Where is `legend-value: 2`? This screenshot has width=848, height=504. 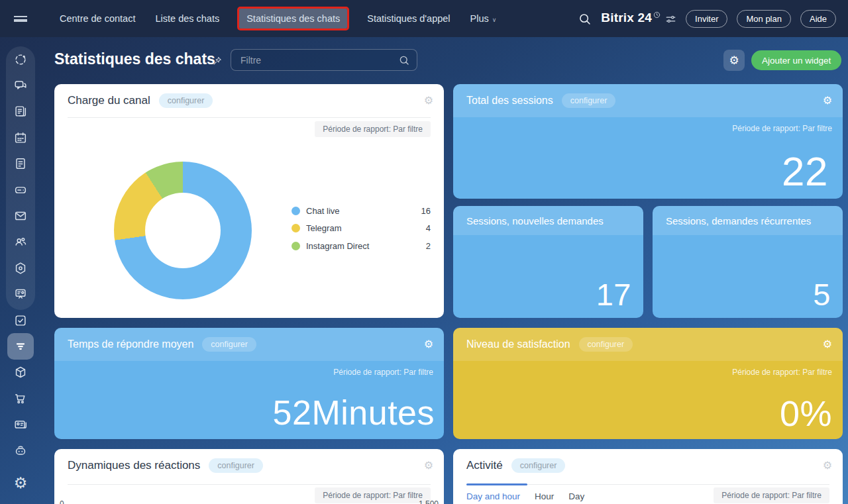 legend-value: 2 is located at coordinates (428, 246).